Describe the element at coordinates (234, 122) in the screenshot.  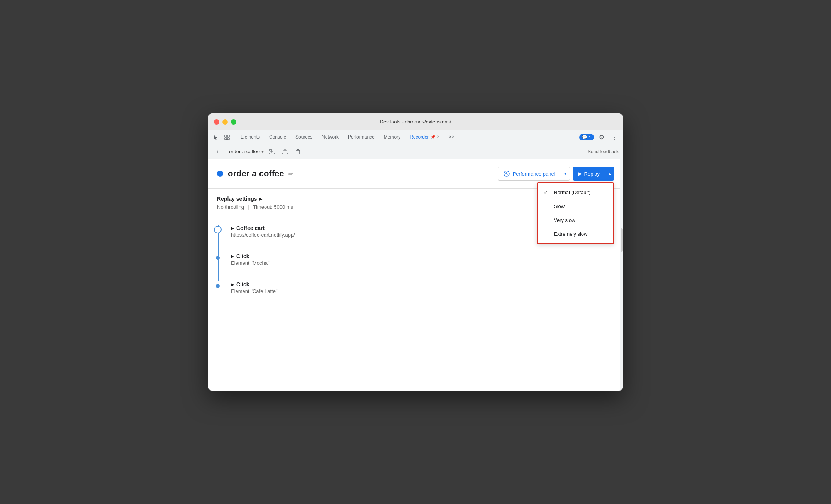
I see `maximize-button` at that location.